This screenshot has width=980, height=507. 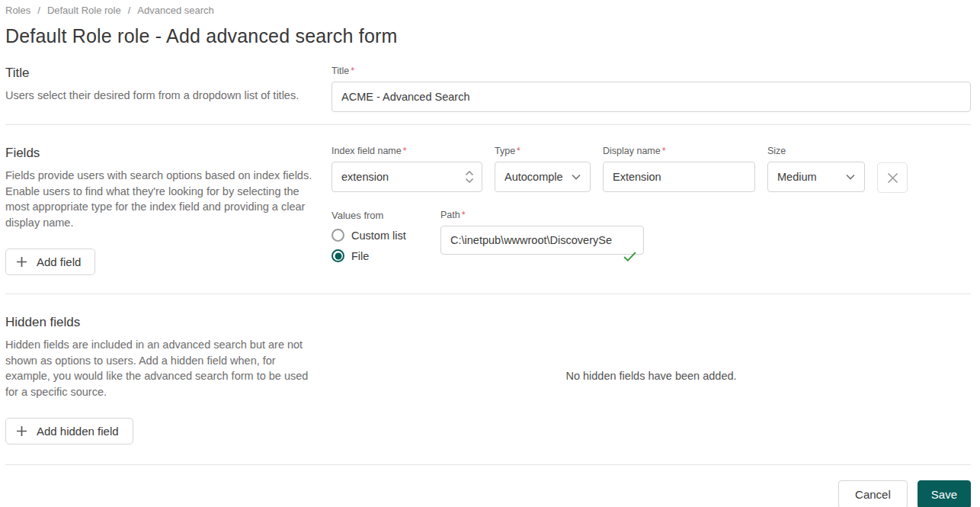 I want to click on type-label: Type*, so click(x=543, y=151).